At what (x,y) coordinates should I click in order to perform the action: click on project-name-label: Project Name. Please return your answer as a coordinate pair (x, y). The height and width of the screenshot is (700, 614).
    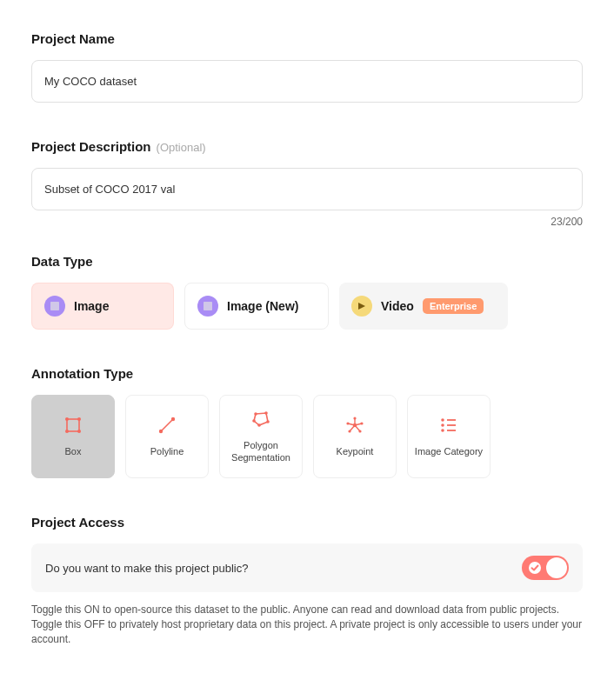
    Looking at the image, I should click on (307, 38).